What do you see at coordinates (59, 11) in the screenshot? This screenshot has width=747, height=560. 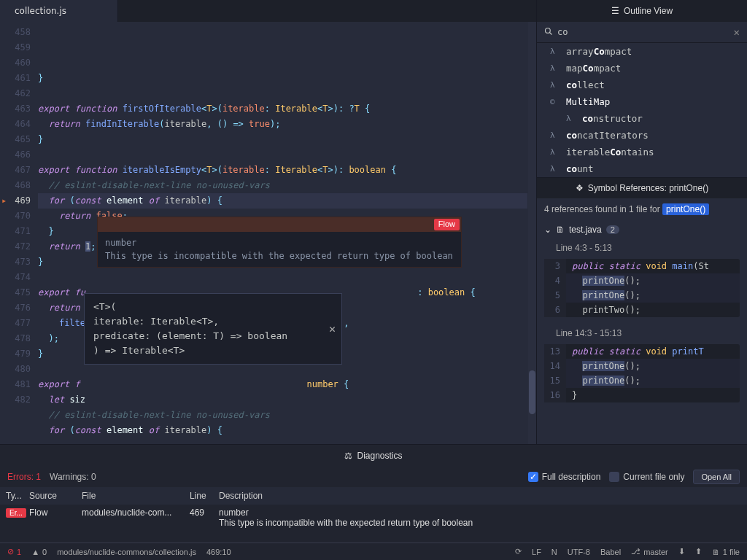 I see `editor-tab: collection.js` at bounding box center [59, 11].